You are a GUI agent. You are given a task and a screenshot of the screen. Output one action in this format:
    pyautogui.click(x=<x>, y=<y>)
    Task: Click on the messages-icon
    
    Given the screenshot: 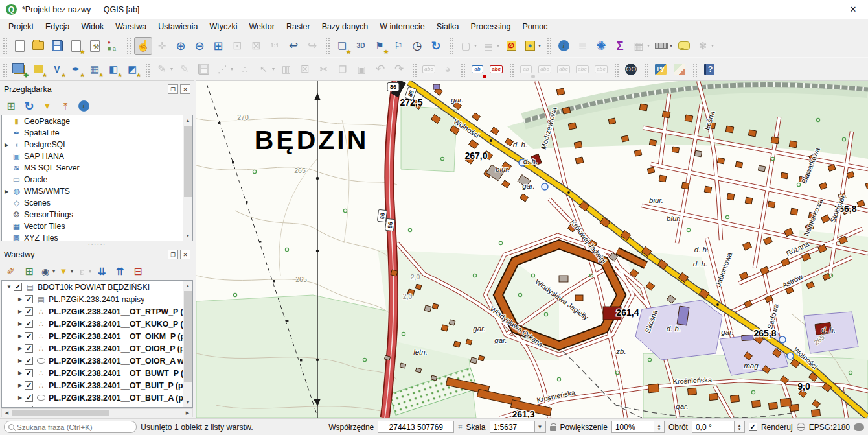 What is the action you would take?
    pyautogui.click(x=859, y=427)
    